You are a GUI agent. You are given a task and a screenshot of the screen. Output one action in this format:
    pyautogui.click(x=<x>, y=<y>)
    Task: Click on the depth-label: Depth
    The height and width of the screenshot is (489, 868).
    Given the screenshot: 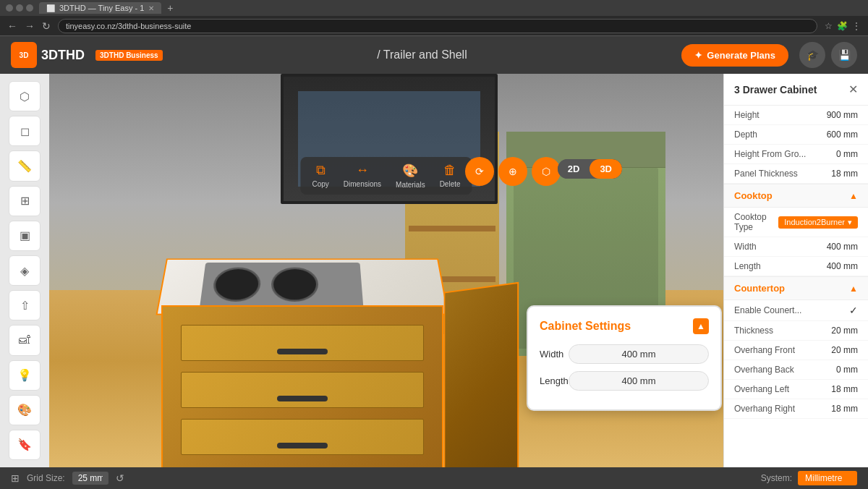 What is the action you would take?
    pyautogui.click(x=746, y=135)
    